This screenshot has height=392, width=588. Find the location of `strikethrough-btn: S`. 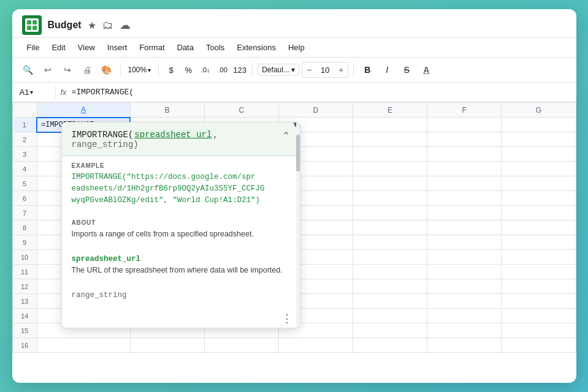

strikethrough-btn: S is located at coordinates (407, 70).